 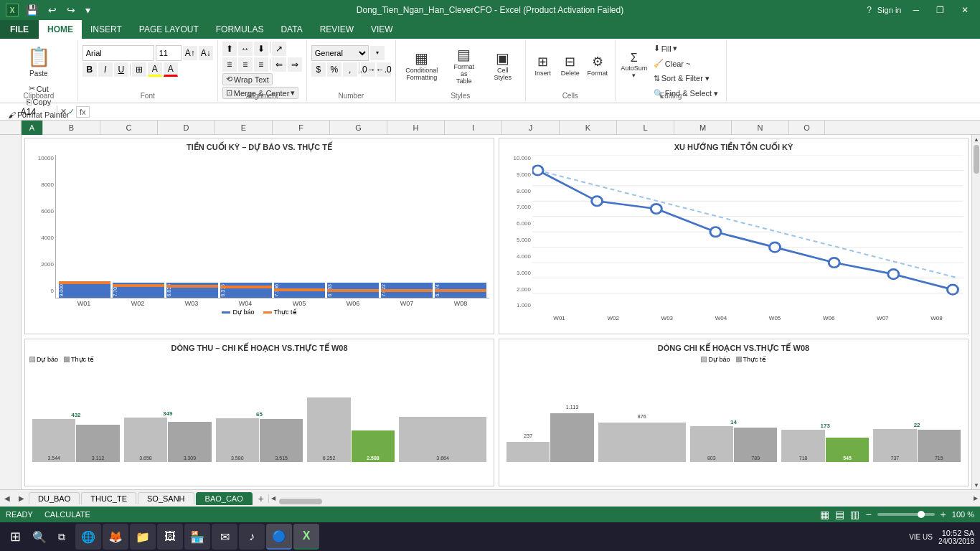 I want to click on format-cells-button: ⚙ Format, so click(x=598, y=65).